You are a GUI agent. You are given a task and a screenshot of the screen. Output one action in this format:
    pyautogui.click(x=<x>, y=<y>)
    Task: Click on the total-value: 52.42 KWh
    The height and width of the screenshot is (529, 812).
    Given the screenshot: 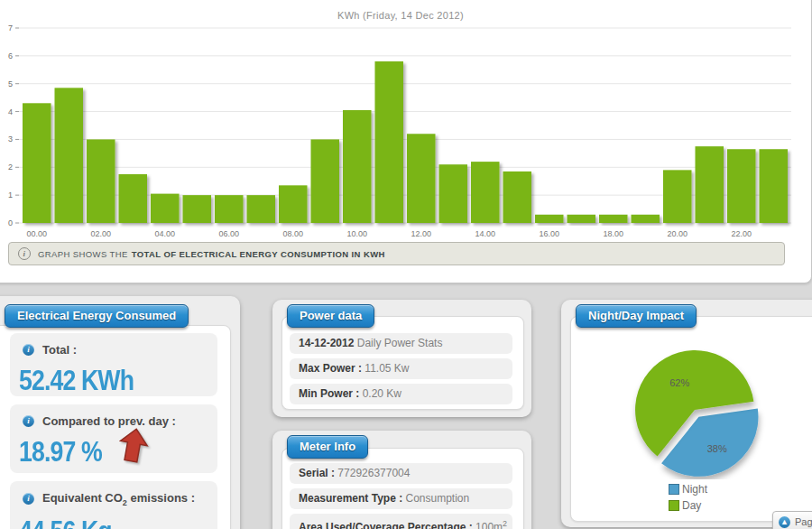 What is the action you would take?
    pyautogui.click(x=76, y=381)
    